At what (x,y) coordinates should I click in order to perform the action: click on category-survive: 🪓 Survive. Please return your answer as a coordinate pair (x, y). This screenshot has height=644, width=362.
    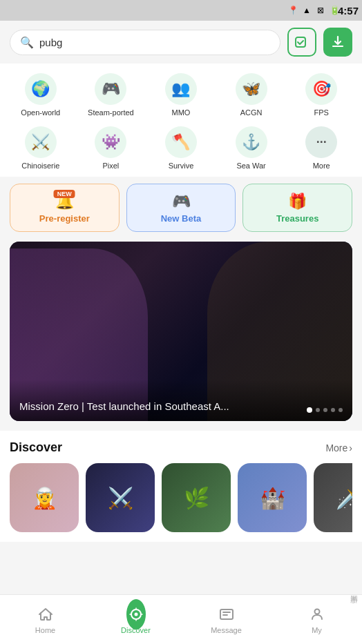
    Looking at the image, I should click on (181, 148).